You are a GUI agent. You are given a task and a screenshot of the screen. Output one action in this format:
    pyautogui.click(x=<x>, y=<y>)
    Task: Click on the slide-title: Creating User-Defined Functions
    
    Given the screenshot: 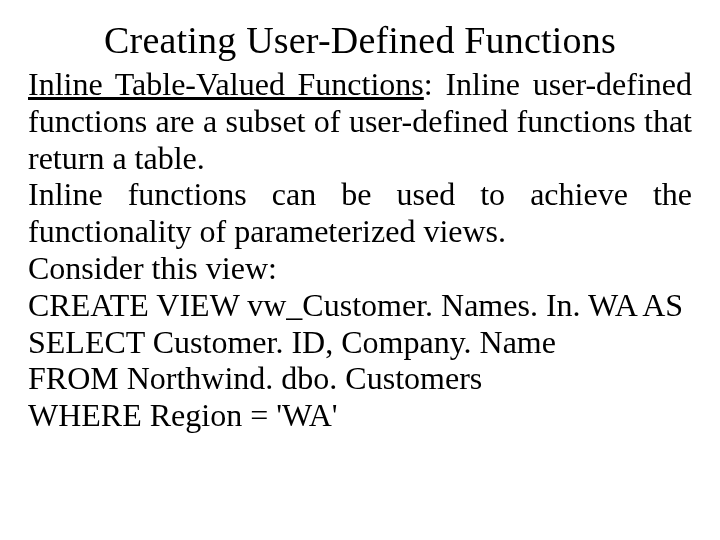 What is the action you would take?
    pyautogui.click(x=360, y=40)
    